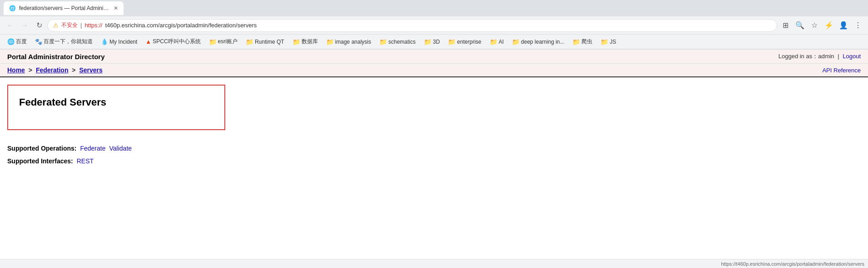 The height and width of the screenshot is (268, 868). What do you see at coordinates (116, 107) in the screenshot?
I see `main-content-box: Federated Servers` at bounding box center [116, 107].